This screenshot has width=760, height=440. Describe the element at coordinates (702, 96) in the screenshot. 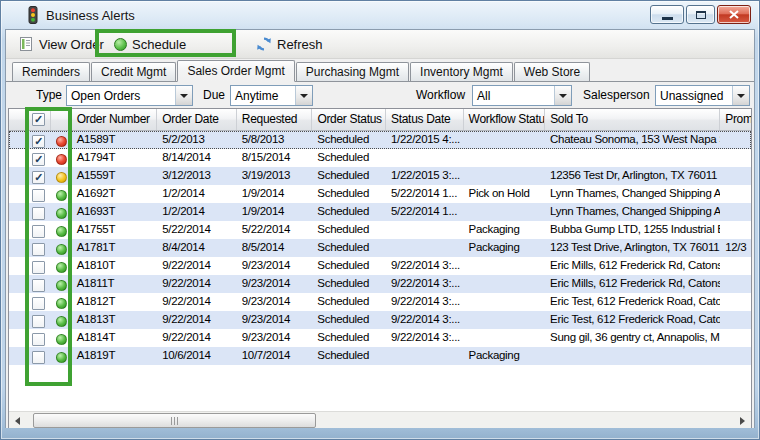

I see `salesperson-dropdown: Unassigned` at that location.